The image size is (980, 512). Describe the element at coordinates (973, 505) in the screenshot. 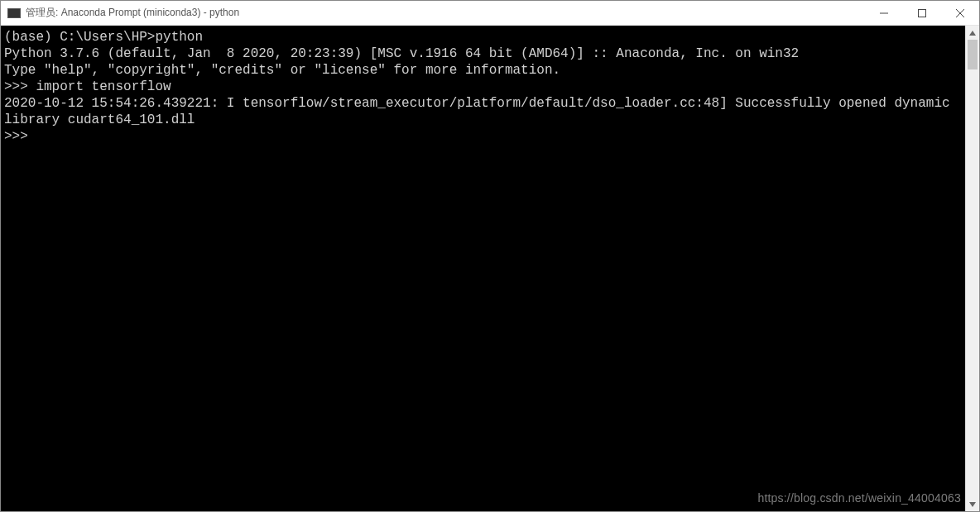

I see `scroll-down-button` at that location.